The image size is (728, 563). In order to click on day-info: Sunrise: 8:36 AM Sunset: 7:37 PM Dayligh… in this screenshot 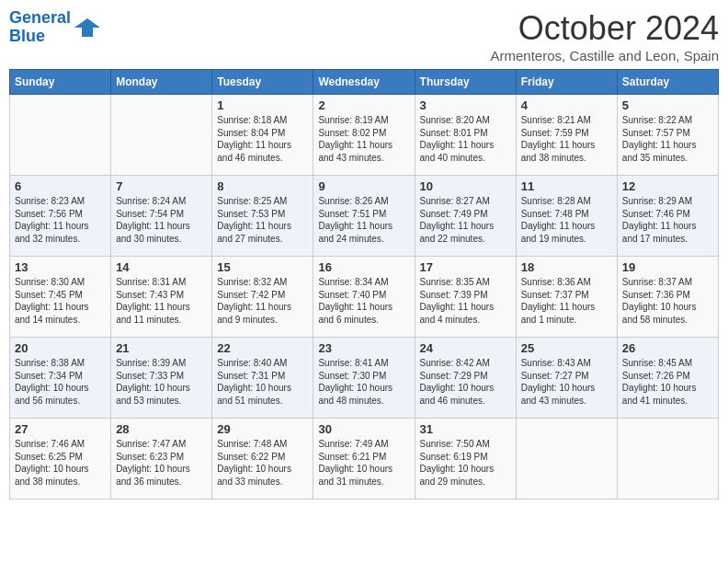, I will do `click(566, 301)`.